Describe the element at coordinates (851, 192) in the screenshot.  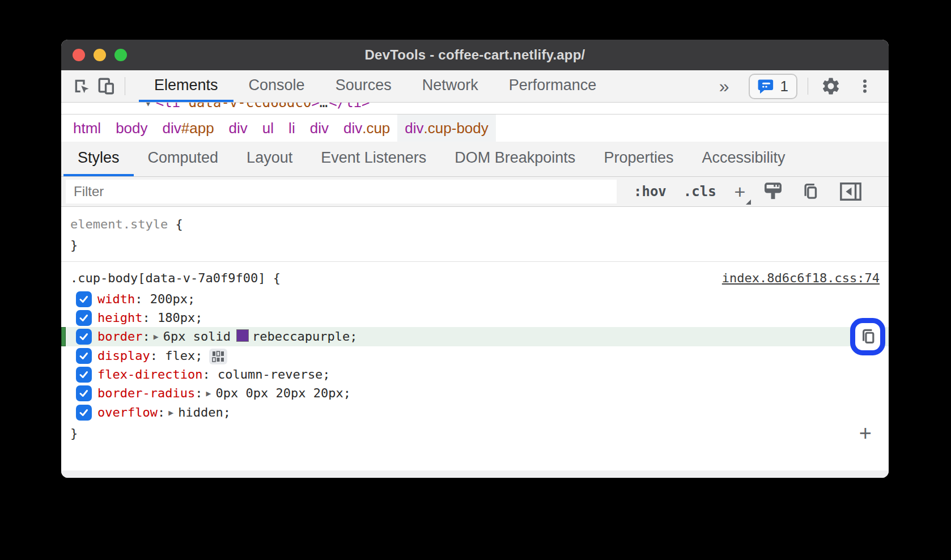
I see `toggle-sidebar-panel-icon` at that location.